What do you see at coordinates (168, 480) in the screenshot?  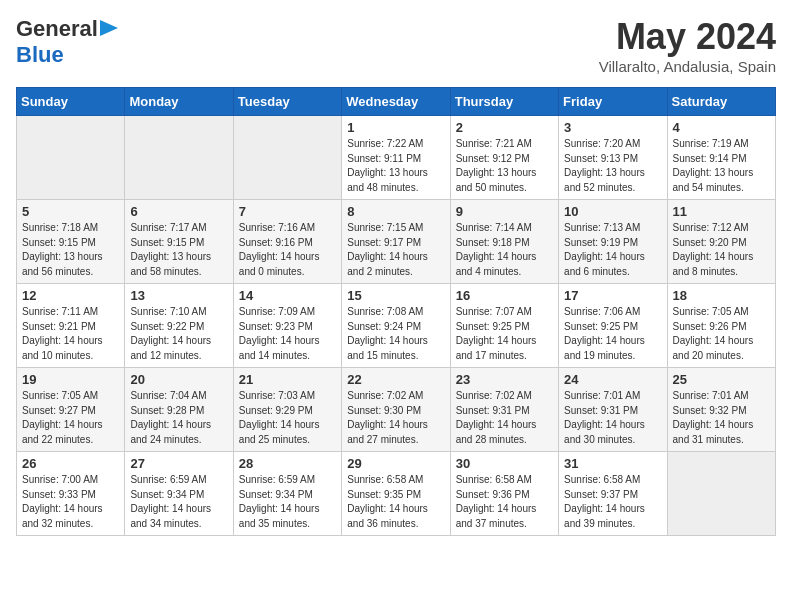 I see `sunrise-text: Sunrise: 6:59 AM` at bounding box center [168, 480].